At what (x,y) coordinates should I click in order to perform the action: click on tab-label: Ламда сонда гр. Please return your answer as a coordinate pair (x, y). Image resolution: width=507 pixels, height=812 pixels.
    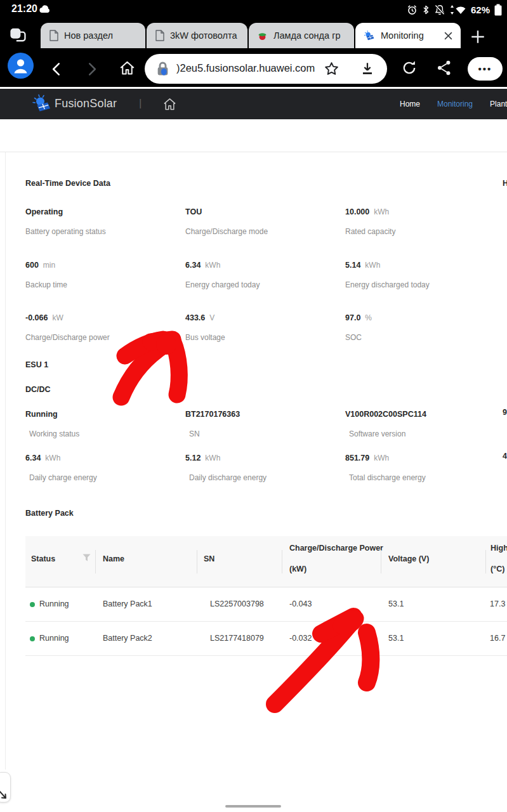
    Looking at the image, I should click on (307, 36).